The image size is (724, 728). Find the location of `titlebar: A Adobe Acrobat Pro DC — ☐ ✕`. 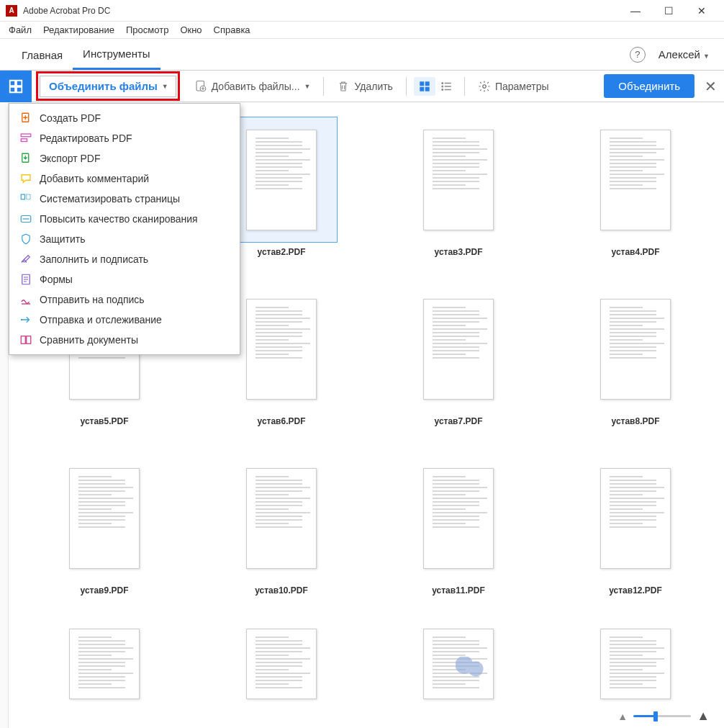

titlebar: A Adobe Acrobat Pro DC — ☐ ✕ is located at coordinates (362, 11).